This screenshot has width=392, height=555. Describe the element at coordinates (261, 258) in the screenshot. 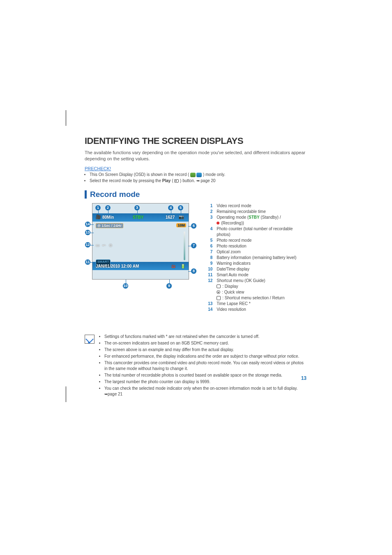

I see `legend-label: Battery information (remaining battery l…` at that location.